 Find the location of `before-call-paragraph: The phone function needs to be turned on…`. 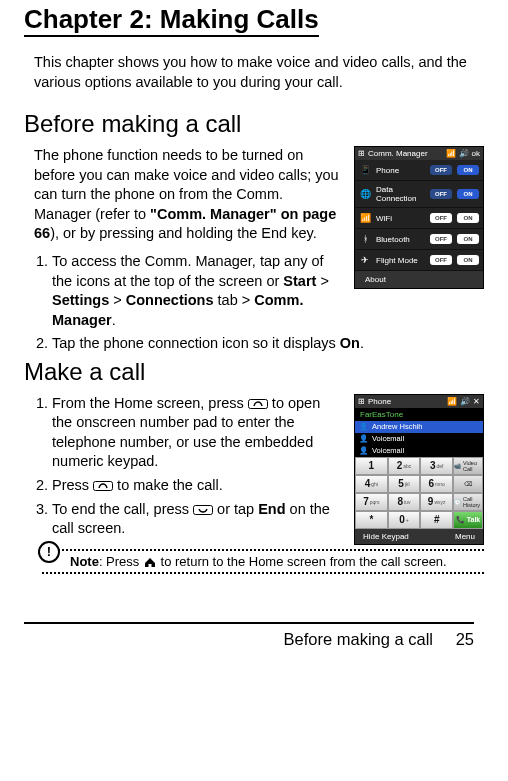

before-call-paragraph: The phone function needs to be turned on… is located at coordinates (189, 195).